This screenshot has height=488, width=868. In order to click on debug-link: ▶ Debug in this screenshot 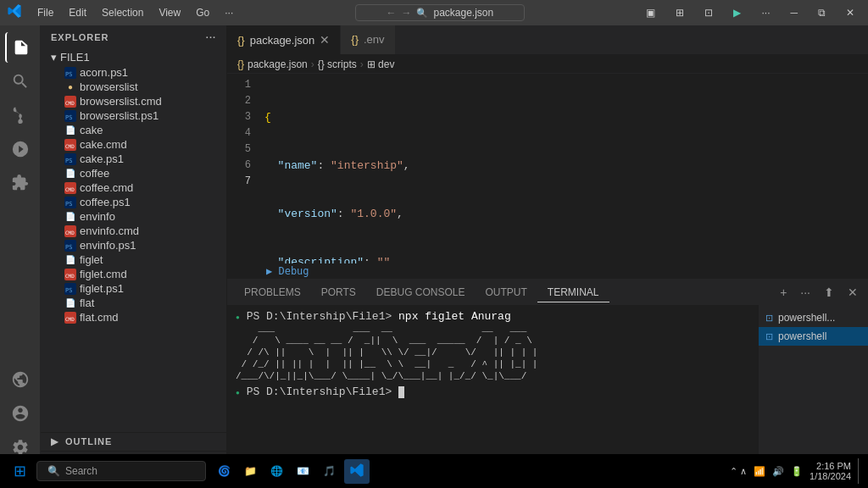, I will do `click(288, 271)`.